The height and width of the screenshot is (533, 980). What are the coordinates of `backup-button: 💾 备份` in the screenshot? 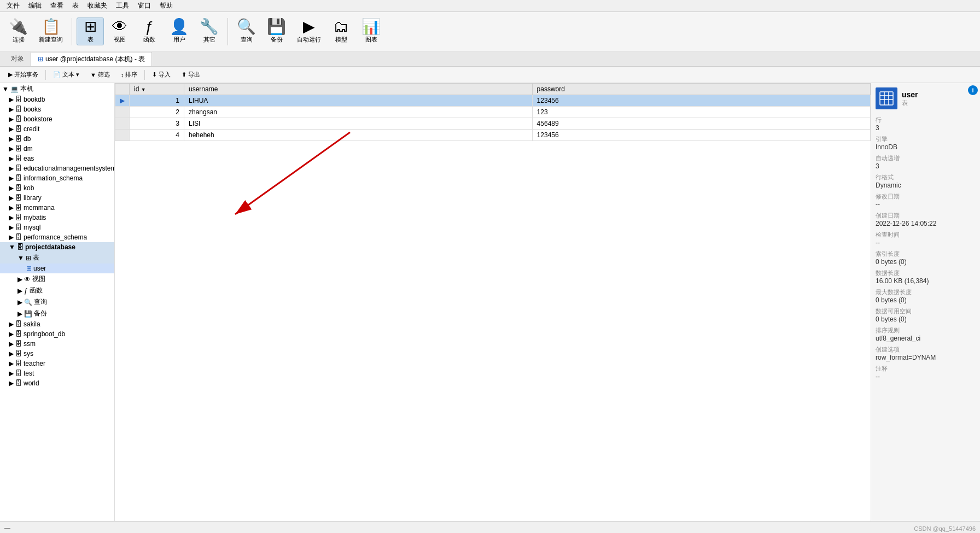 It's located at (277, 32).